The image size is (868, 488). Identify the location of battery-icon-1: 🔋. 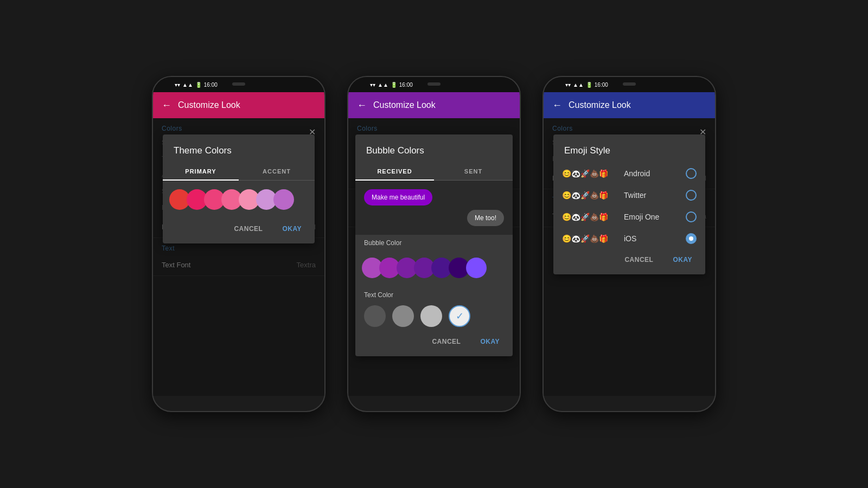
(199, 85).